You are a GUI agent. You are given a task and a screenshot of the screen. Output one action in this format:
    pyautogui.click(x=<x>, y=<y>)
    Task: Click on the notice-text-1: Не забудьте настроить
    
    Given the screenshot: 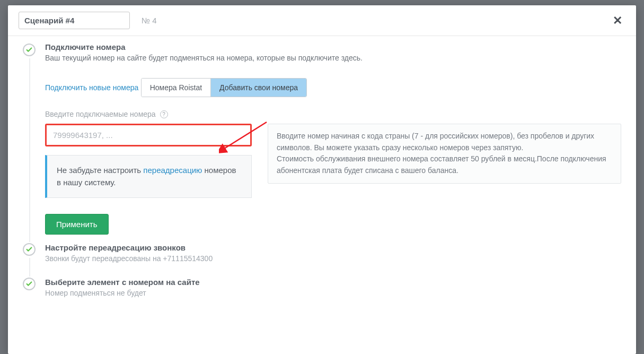 What is the action you would take?
    pyautogui.click(x=100, y=170)
    